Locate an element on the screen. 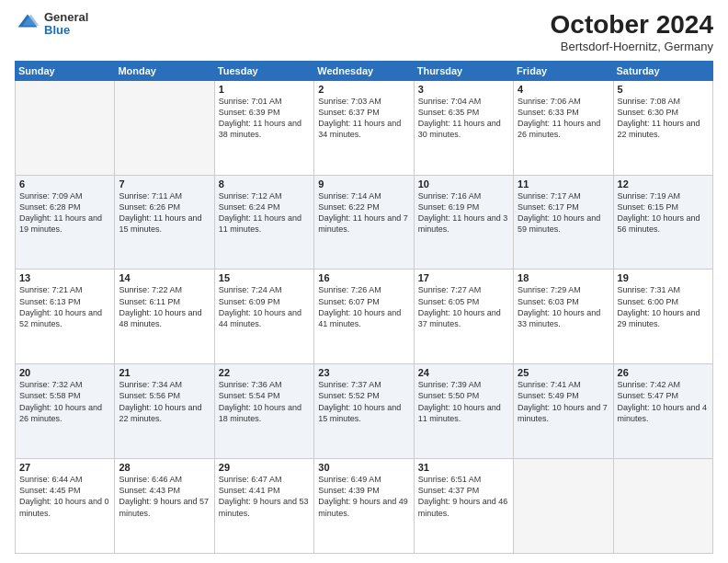 Image resolution: width=728 pixels, height=563 pixels. day-number: 15 is located at coordinates (265, 278).